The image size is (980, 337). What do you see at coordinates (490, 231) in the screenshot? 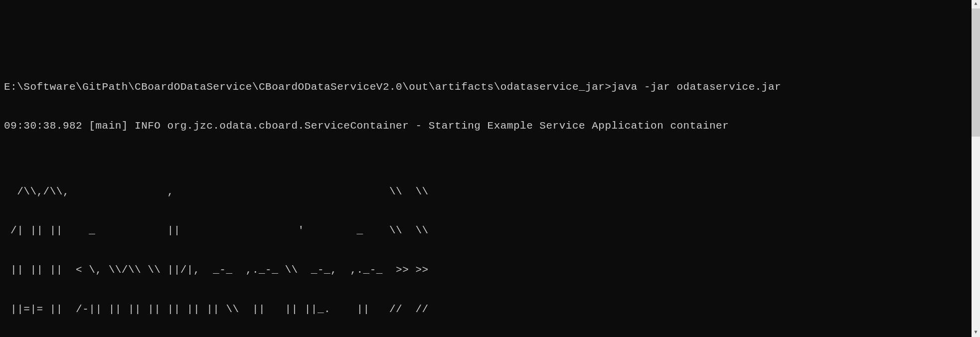
I see `terminal-line: /| || || _ || ' _ \\ \\` at bounding box center [490, 231].